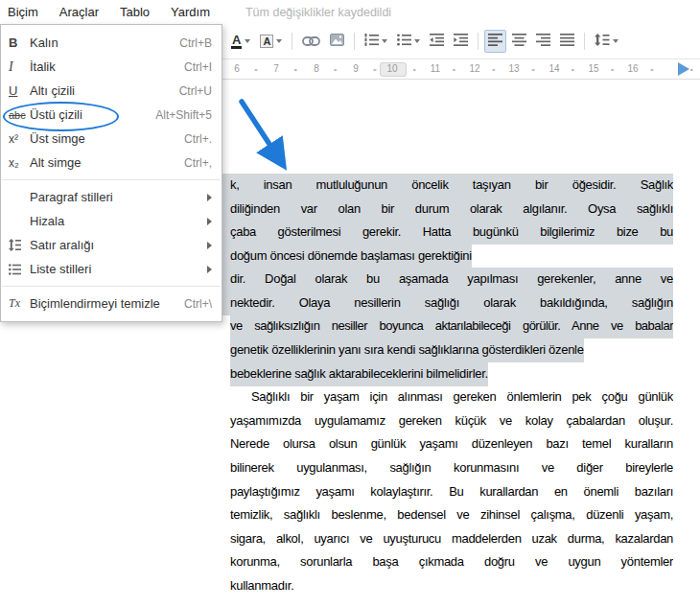 The height and width of the screenshot is (607, 700). What do you see at coordinates (437, 41) in the screenshot?
I see `outdent-icon` at bounding box center [437, 41].